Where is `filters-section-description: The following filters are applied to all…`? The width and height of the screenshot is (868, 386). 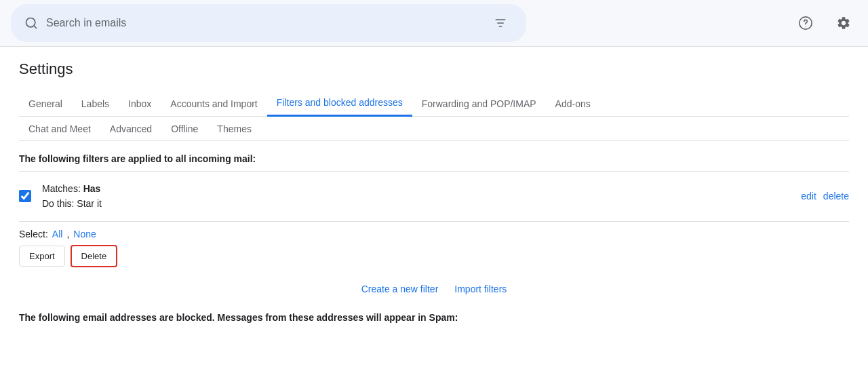 filters-section-description: The following filters are applied to all… is located at coordinates (434, 156).